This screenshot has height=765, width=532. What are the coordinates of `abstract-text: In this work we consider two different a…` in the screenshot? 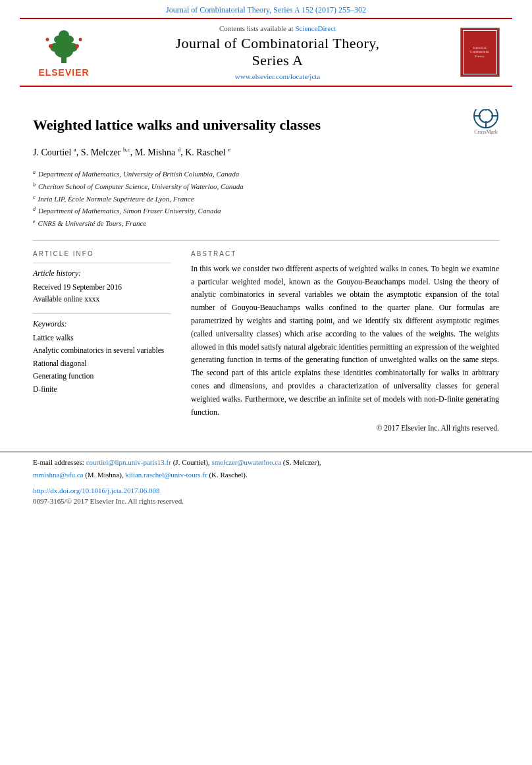 It's located at (345, 341).